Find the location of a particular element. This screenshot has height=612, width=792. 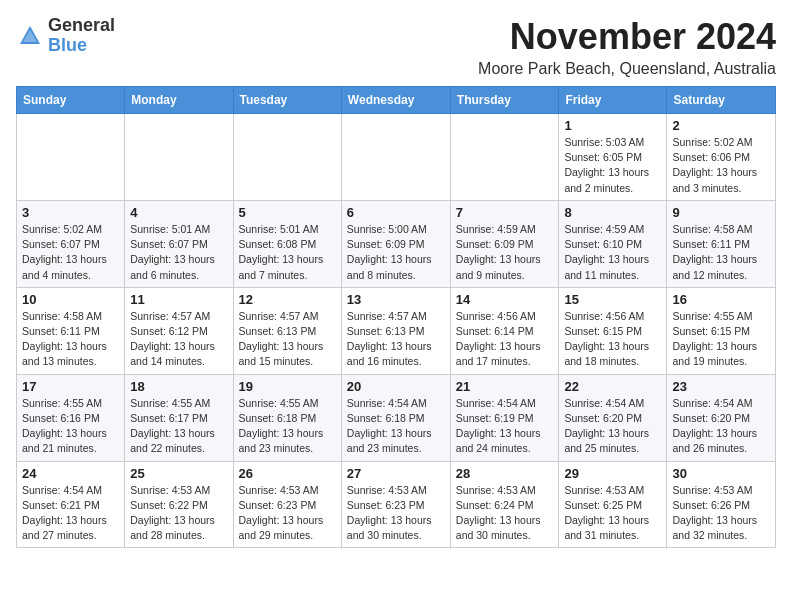

day-detail: Sunrise: 5:02 AMSunset: 6:07 PMDaylight:… is located at coordinates (64, 252).